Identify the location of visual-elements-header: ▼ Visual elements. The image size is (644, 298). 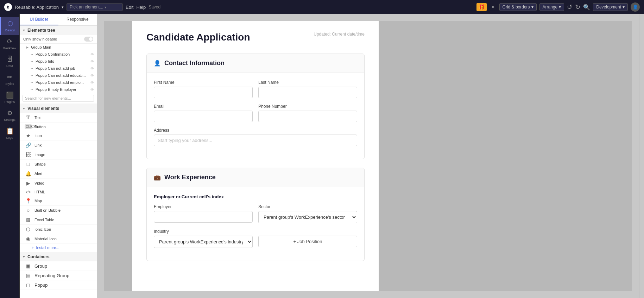
(58, 108).